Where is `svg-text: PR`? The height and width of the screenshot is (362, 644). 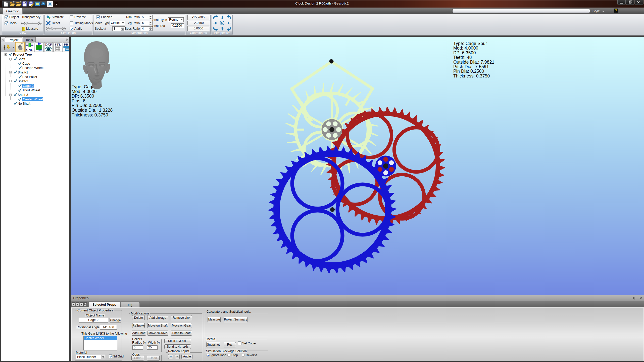 svg-text: PR is located at coordinates (66, 44).